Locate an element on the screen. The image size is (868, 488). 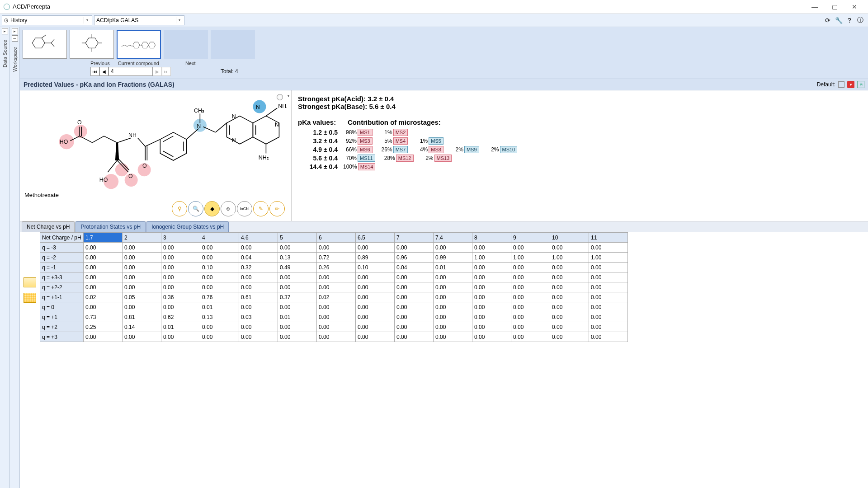
microstage-chip: MS1 is located at coordinates (365, 132).